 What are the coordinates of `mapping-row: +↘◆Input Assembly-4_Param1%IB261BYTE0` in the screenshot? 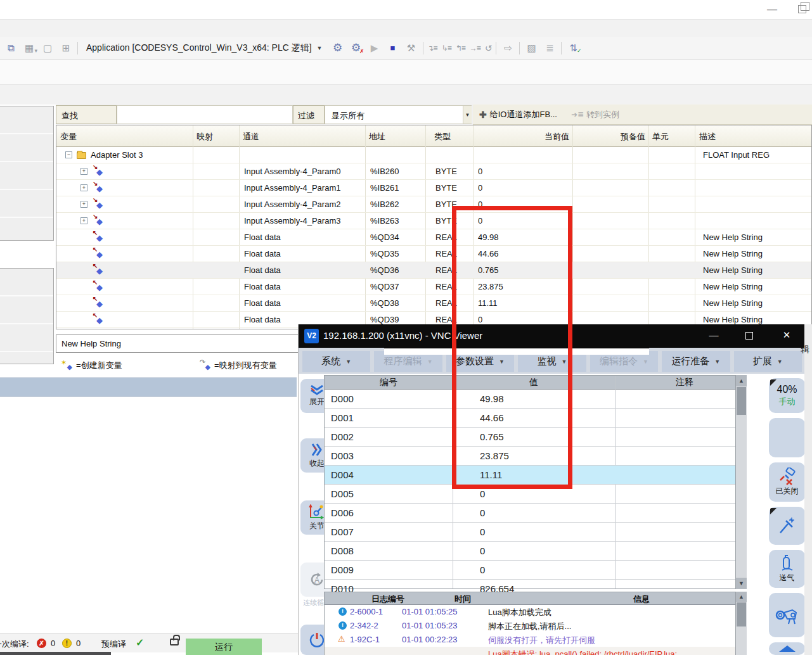 It's located at (434, 188).